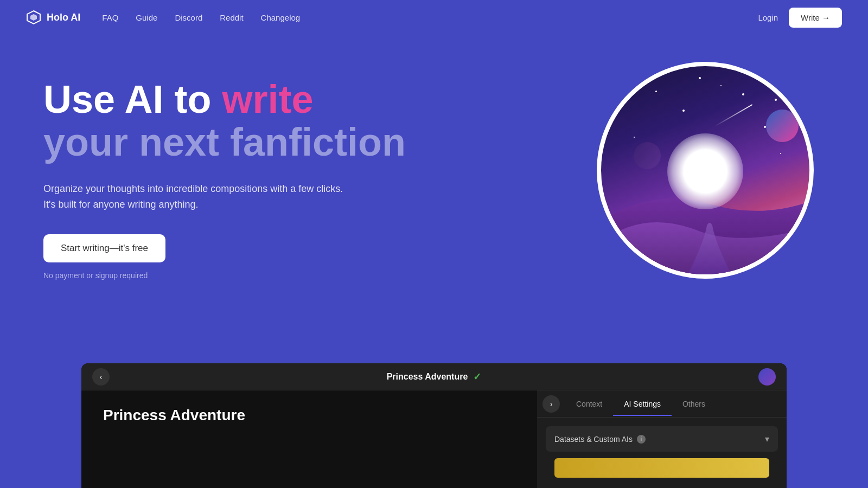 The image size is (868, 488). I want to click on hero-title-subtitle: your next fanfiction, so click(225, 142).